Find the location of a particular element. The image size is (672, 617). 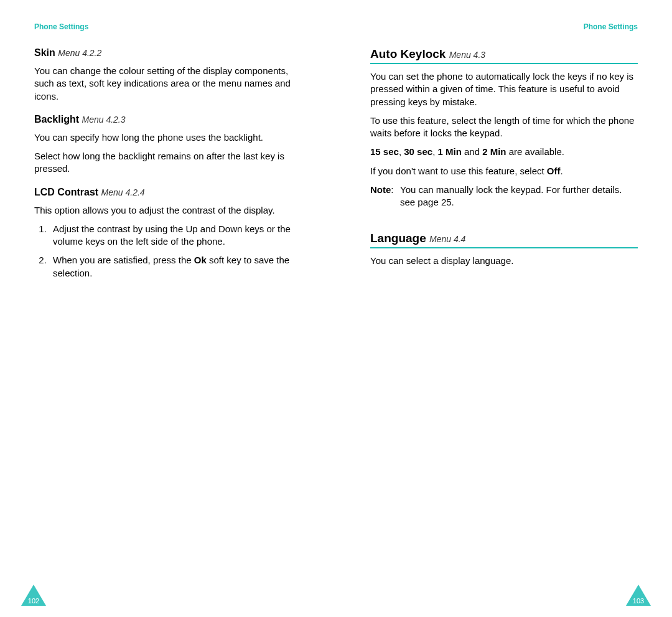

autokeylock-note: Note: You can manually lock the keypad. … is located at coordinates (504, 197).